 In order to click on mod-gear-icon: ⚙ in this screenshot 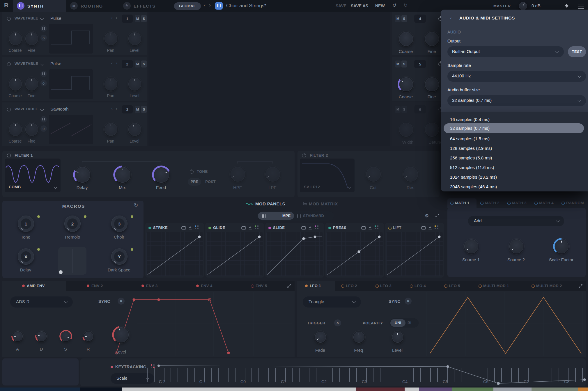, I will do `click(427, 216)`.